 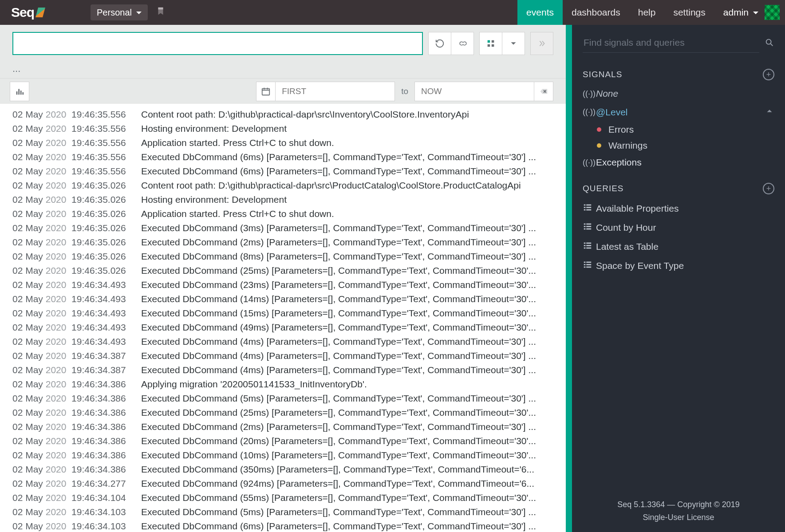 What do you see at coordinates (161, 12) in the screenshot?
I see `bookmark-icon` at bounding box center [161, 12].